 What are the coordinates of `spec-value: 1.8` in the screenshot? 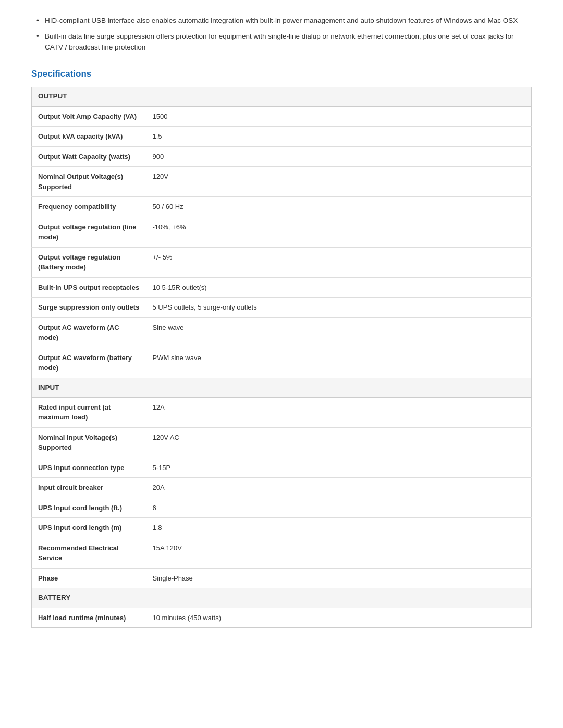 It's located at (339, 528).